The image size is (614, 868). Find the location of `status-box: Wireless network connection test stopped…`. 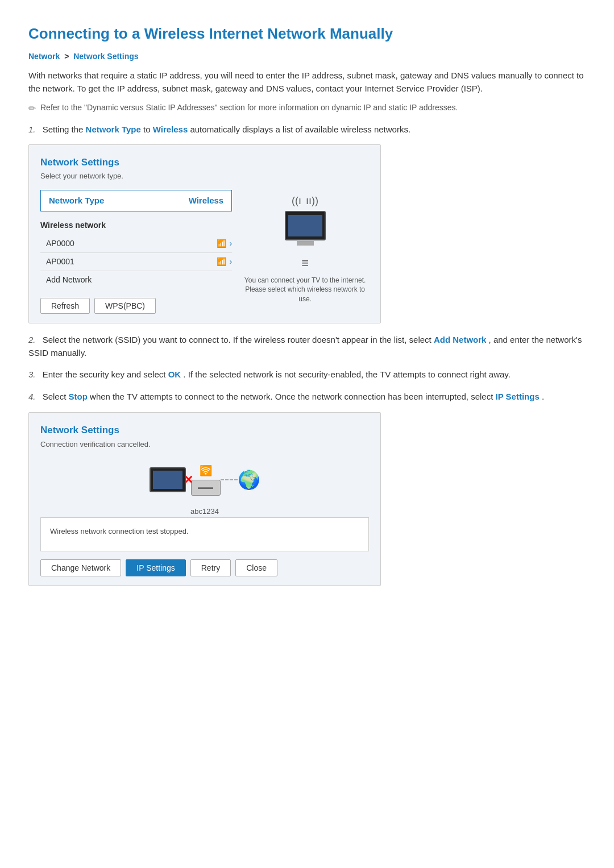

status-box: Wireless network connection test stopped… is located at coordinates (205, 534).